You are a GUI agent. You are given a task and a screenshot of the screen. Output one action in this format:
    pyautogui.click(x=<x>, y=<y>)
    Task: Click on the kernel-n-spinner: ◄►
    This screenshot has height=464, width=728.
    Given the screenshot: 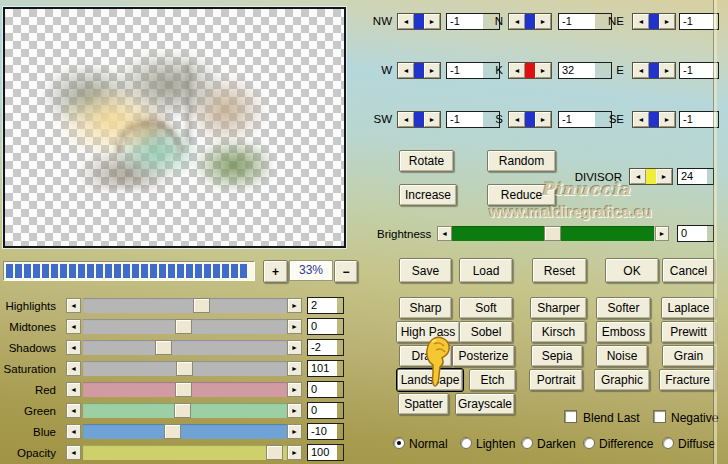 What is the action you would take?
    pyautogui.click(x=530, y=22)
    